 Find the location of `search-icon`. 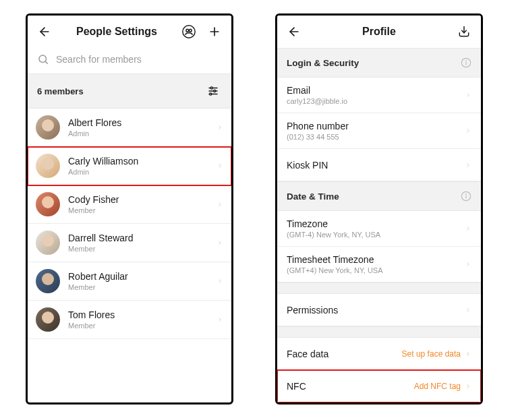

search-icon is located at coordinates (43, 59).